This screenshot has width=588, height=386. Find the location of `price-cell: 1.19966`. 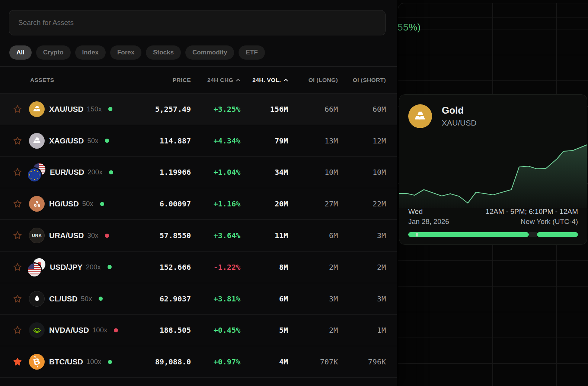

price-cell: 1.19966 is located at coordinates (163, 172).